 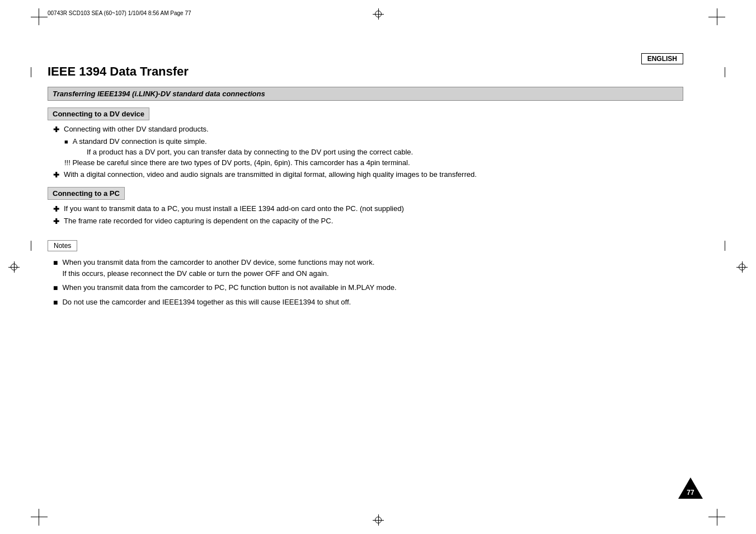 What do you see at coordinates (234, 208) in the screenshot?
I see `bullet-text: If you want to transmit data to a PC, yo…` at bounding box center [234, 208].